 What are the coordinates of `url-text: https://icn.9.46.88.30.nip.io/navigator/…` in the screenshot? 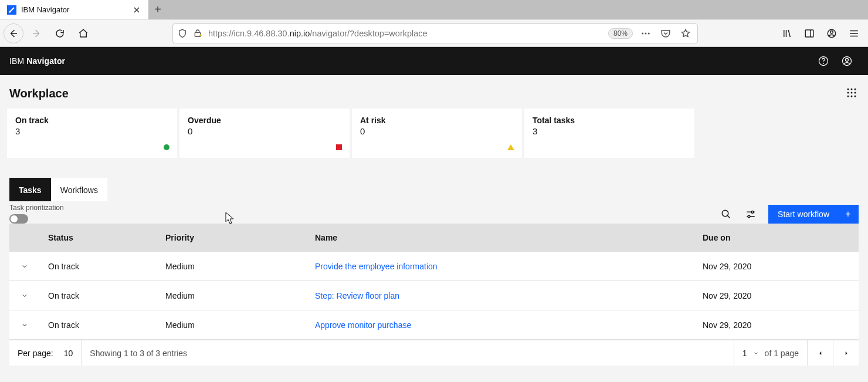 It's located at (405, 33).